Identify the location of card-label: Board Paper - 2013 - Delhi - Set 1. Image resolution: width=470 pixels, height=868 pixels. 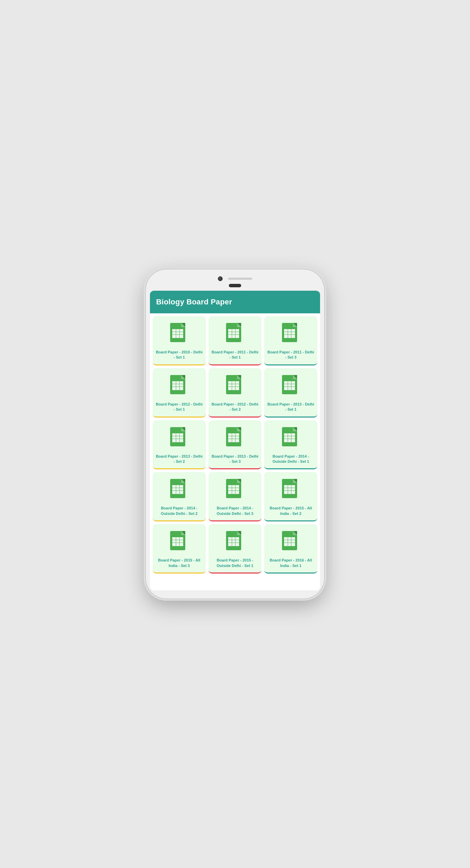
(291, 407).